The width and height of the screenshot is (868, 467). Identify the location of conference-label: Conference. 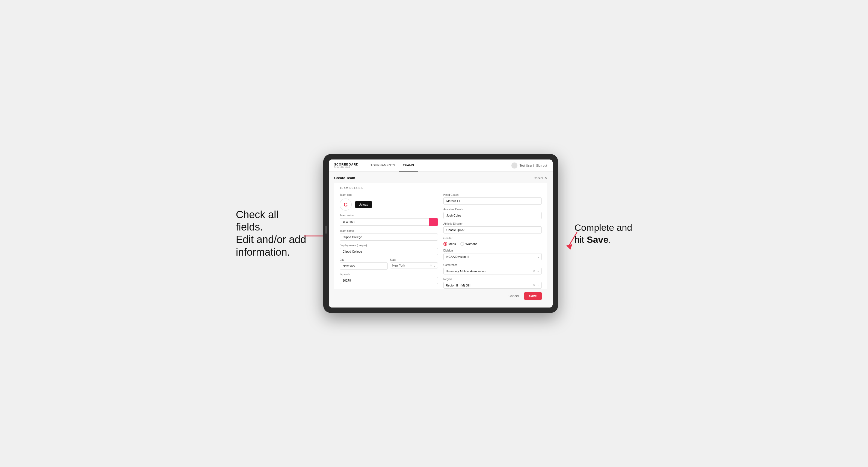
(493, 265).